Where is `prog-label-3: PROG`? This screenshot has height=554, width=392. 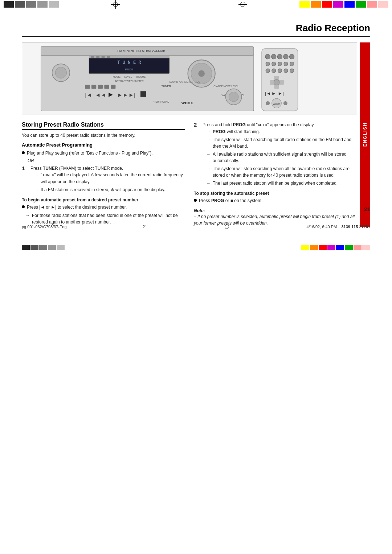 prog-label-3: PROG is located at coordinates (218, 201).